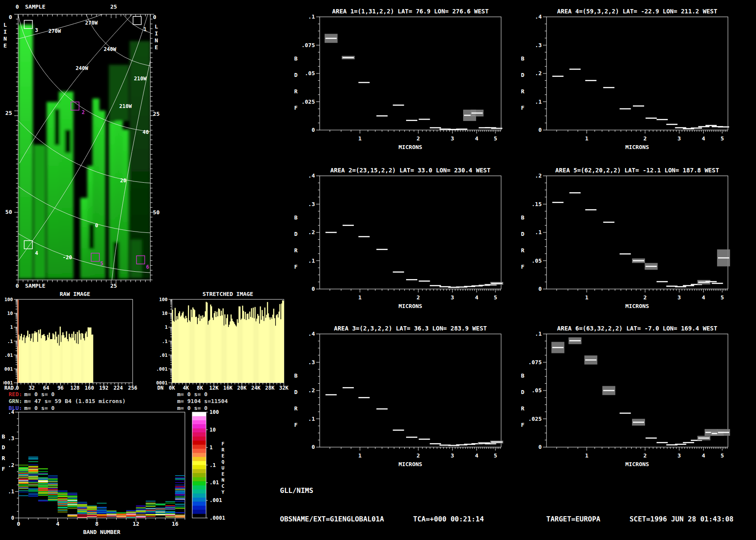 This screenshot has width=756, height=540. What do you see at coordinates (19, 524) in the screenshot?
I see `x-tick-label: 0` at bounding box center [19, 524].